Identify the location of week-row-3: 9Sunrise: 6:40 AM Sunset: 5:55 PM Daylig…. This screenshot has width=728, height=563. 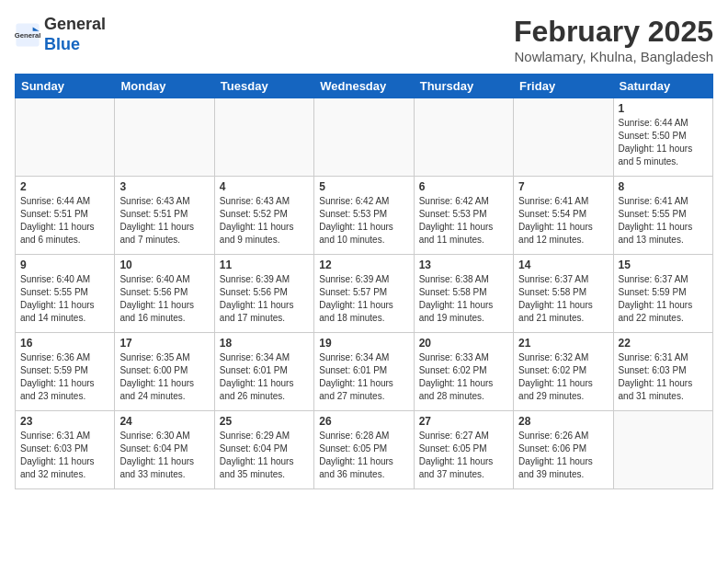
(364, 294).